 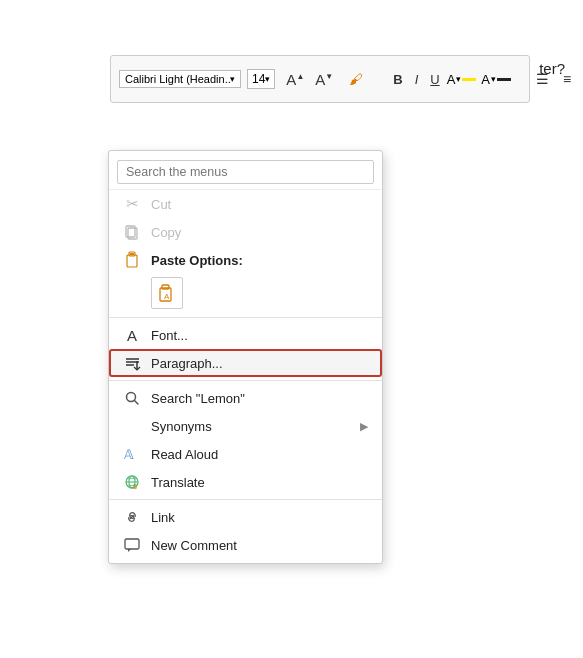 I want to click on menu-item-new-comment: New Comment, so click(x=246, y=545).